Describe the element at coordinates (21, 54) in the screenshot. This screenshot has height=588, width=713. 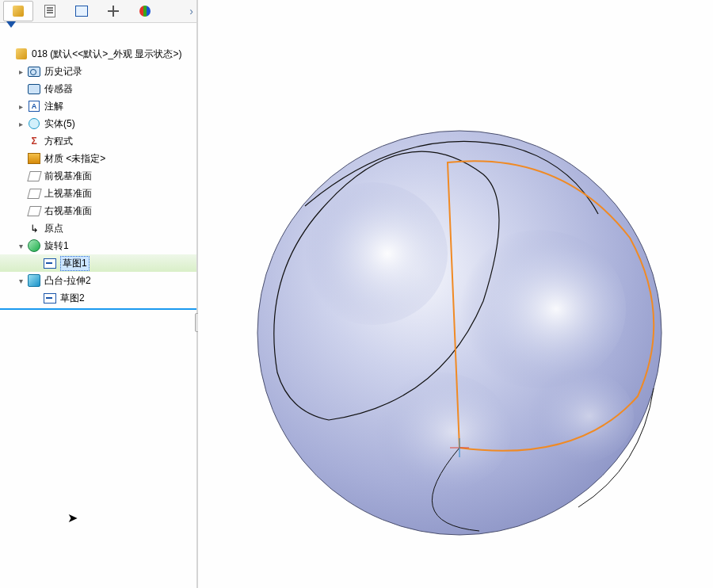
I see `part-icon` at that location.